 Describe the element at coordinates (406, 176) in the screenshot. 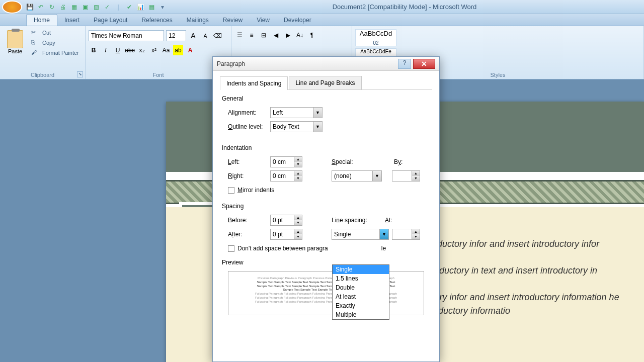

I see `by-input: ▲▼` at that location.